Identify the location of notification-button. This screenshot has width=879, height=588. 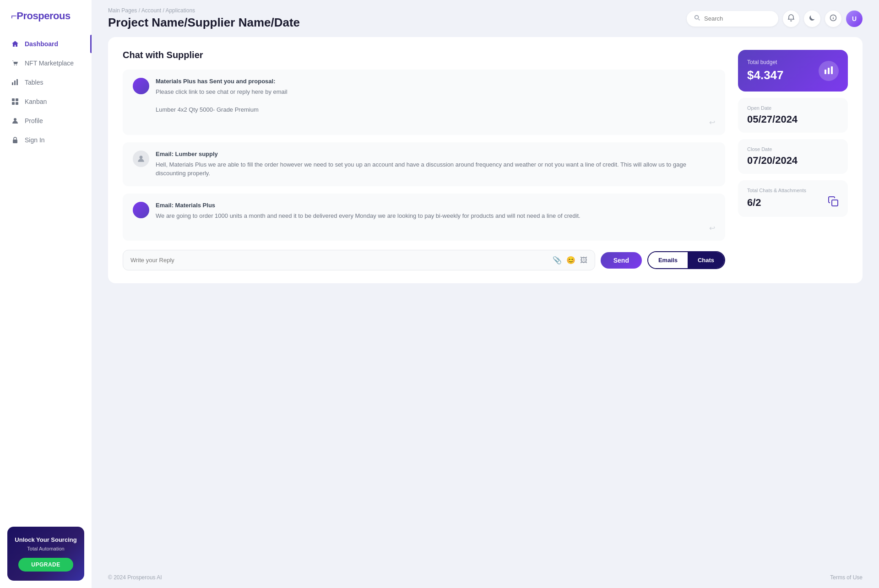
(791, 19).